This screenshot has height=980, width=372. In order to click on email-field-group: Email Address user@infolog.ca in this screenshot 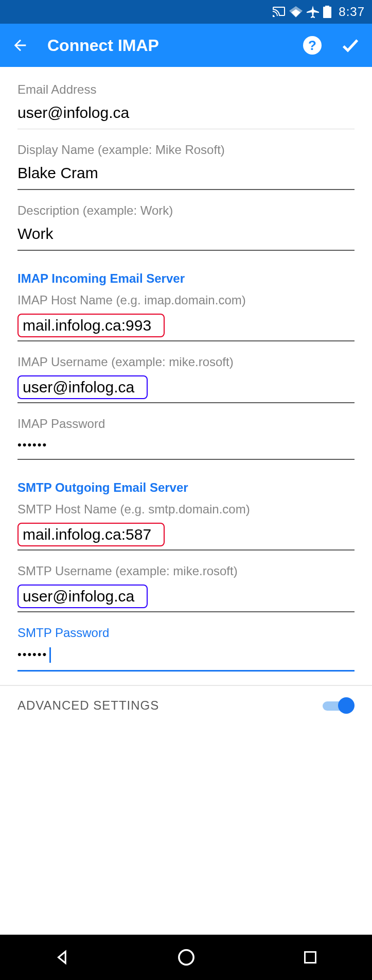, I will do `click(186, 106)`.